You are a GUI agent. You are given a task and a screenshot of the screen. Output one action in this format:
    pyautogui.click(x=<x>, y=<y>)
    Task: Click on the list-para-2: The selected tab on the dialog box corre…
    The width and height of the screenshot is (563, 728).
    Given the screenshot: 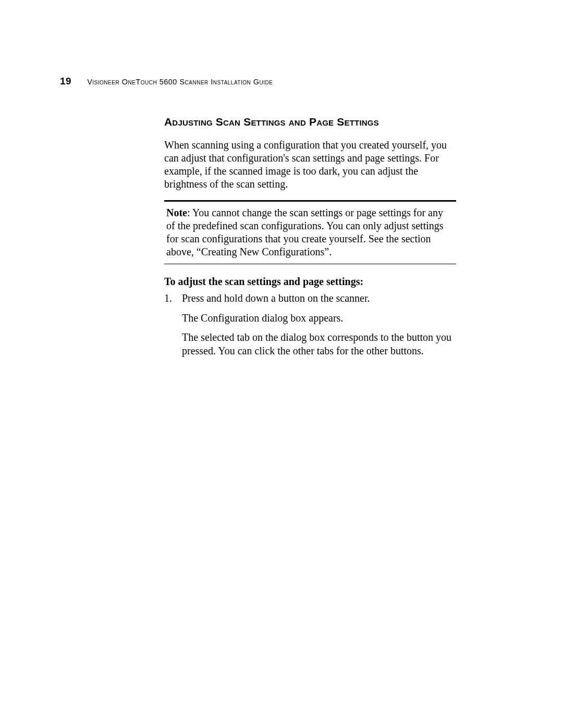 What is the action you would take?
    pyautogui.click(x=319, y=344)
    